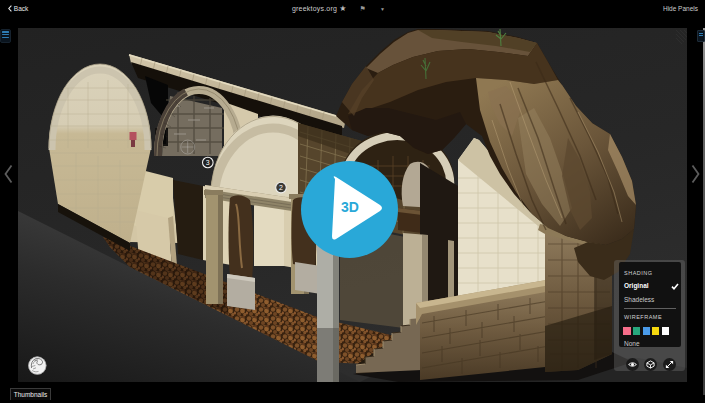  I want to click on svg-text: 3, so click(208, 162).